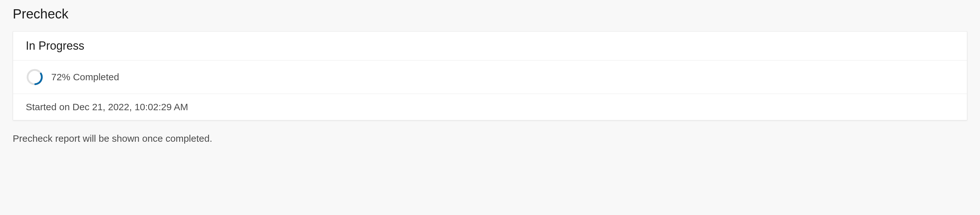 The width and height of the screenshot is (980, 215). Describe the element at coordinates (490, 107) in the screenshot. I see `started-timestamp: Started on Dec 21, 2022, 10:02:29 AM` at that location.